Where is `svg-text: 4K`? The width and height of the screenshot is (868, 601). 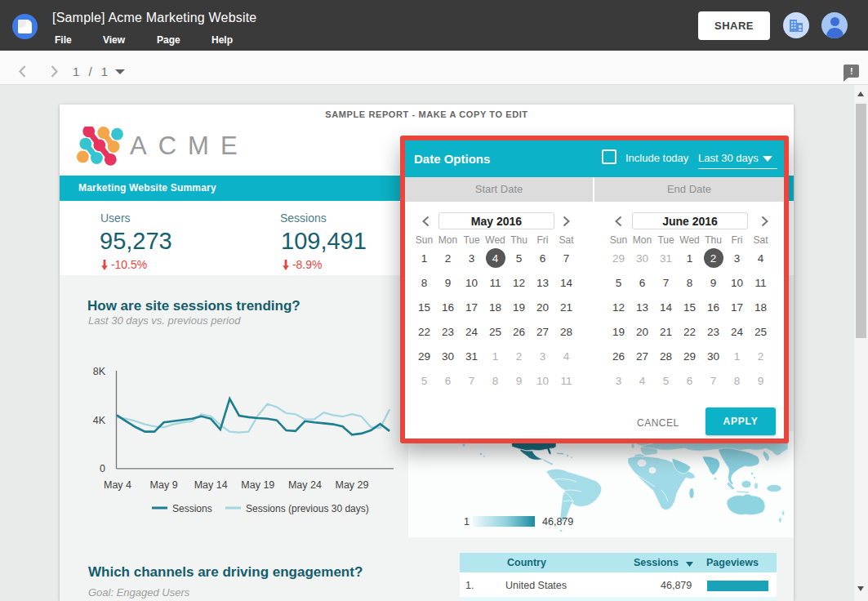 svg-text: 4K is located at coordinates (100, 421).